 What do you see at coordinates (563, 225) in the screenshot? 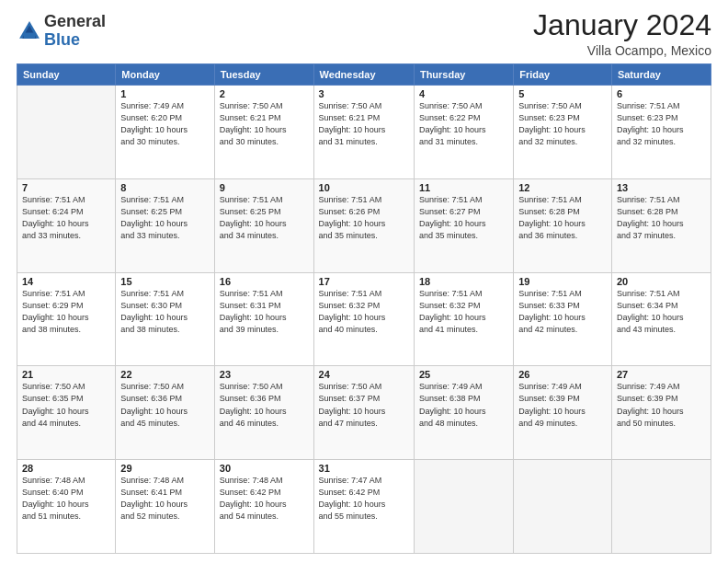
I see `day-cell: 12Sunrise: 7:51 AMSunset: 6:28 PMDayligh…` at bounding box center [563, 225].